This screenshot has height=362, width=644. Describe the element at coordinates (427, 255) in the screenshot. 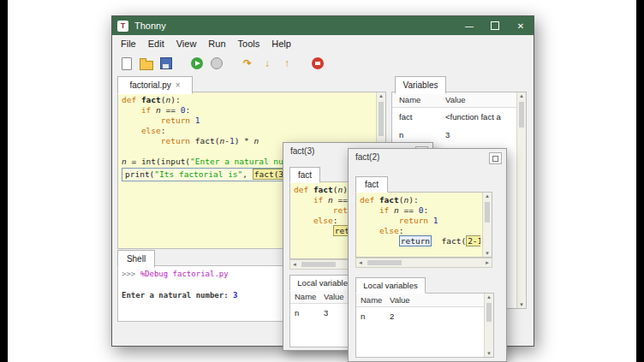

I see `fact2-window: fact(2) fact def fact(n): if n == 0: ret…` at that location.